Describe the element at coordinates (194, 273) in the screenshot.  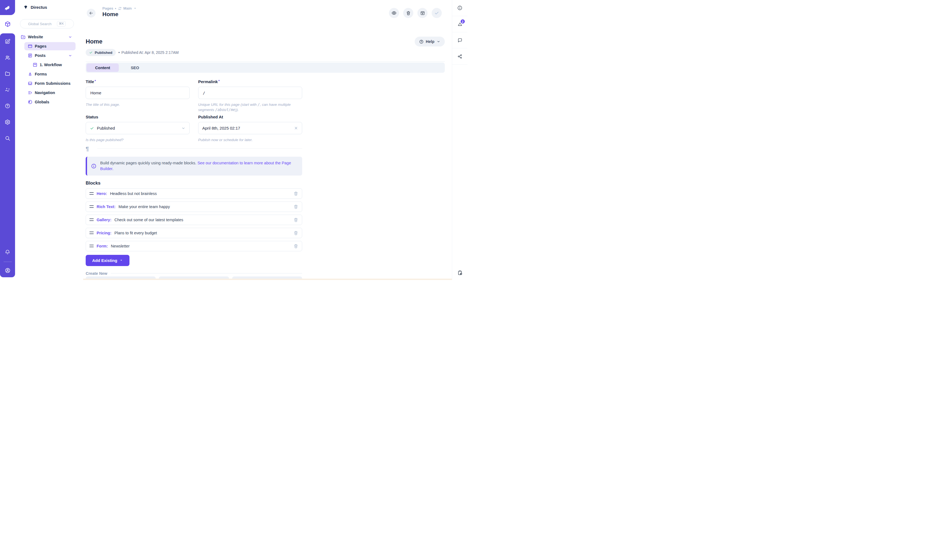
I see `create-new-divider: Create New` at that location.